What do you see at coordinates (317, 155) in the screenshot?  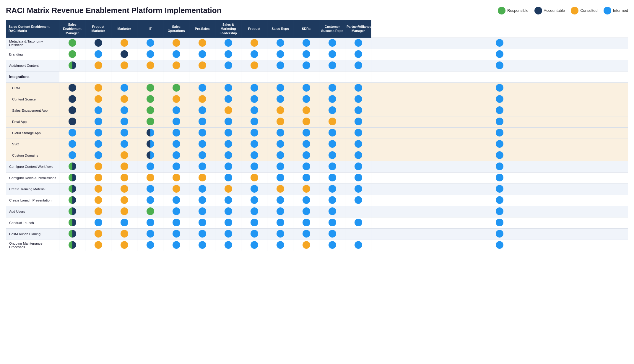 I see `table-row: Custom Domains` at bounding box center [317, 155].